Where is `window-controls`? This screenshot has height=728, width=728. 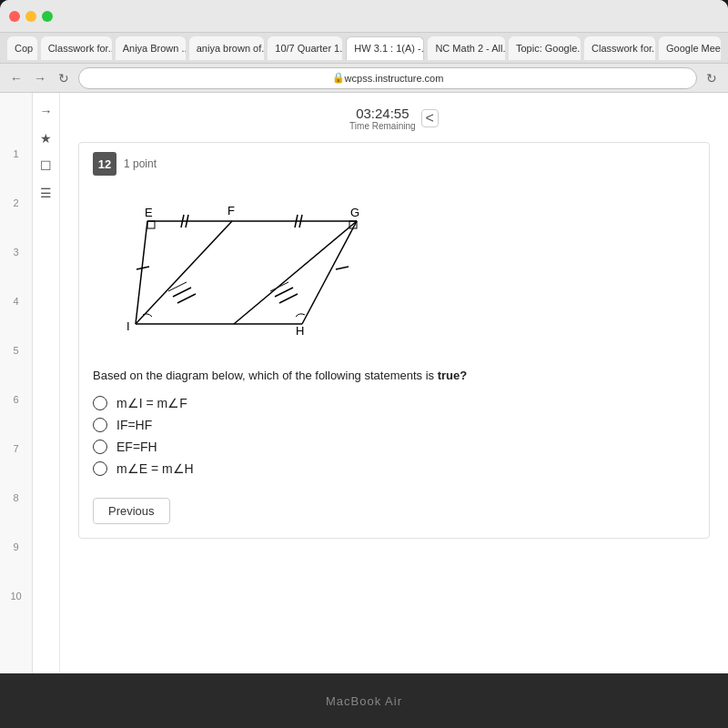
window-controls is located at coordinates (31, 16).